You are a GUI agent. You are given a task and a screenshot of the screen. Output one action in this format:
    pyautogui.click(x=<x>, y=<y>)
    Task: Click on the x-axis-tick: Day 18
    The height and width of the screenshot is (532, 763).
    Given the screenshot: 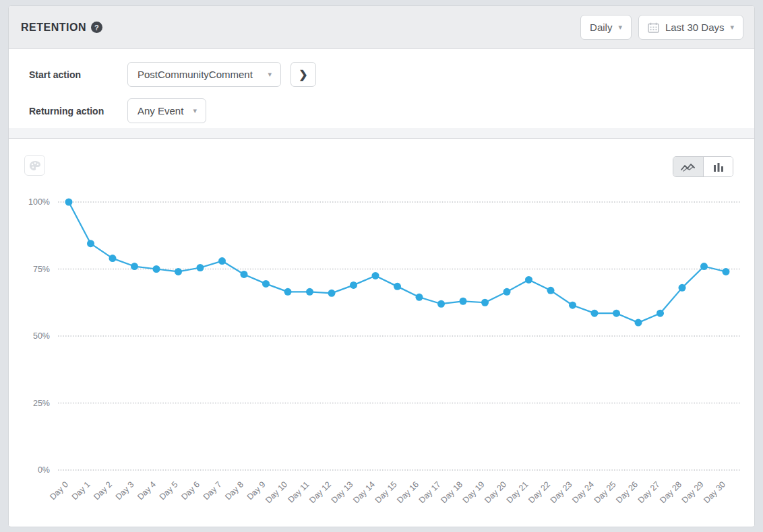 What is the action you would take?
    pyautogui.click(x=452, y=492)
    